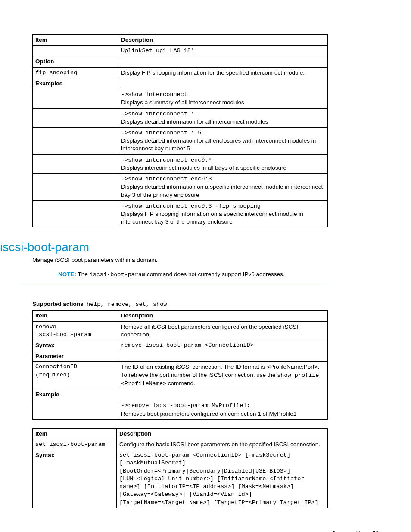  Describe the element at coordinates (76, 376) in the screenshot. I see `row-connectionid: ConnectionID (required)` at that location.